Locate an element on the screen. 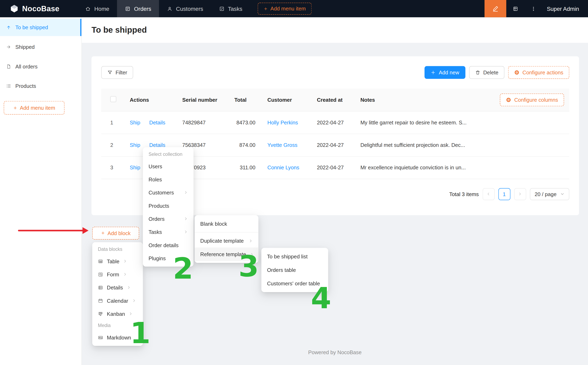  total-cell: 874.00 is located at coordinates (245, 145).